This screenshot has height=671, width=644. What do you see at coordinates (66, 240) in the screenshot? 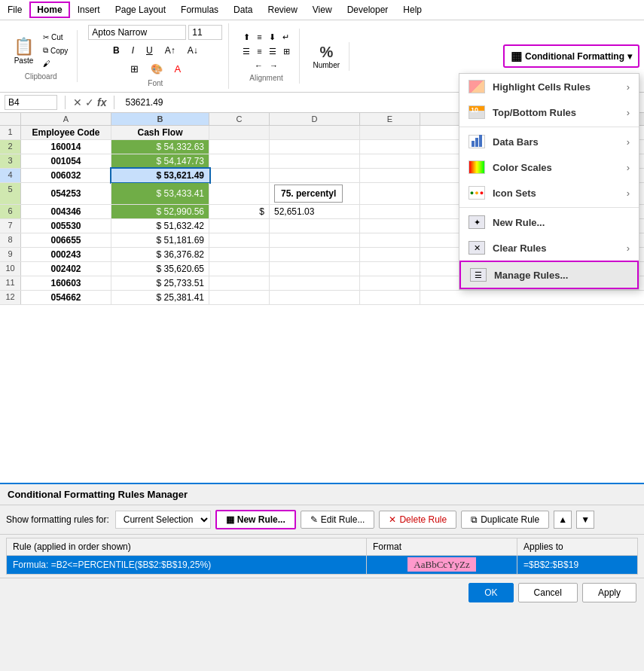
I see `cell-a8: 006655` at bounding box center [66, 240].